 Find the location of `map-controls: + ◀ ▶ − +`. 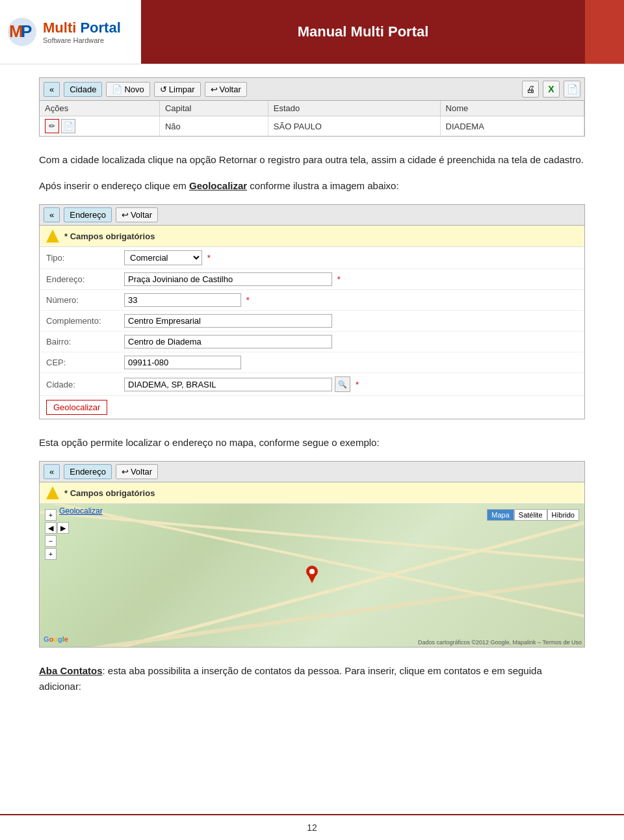

map-controls: + ◀ ▶ − + is located at coordinates (57, 534).